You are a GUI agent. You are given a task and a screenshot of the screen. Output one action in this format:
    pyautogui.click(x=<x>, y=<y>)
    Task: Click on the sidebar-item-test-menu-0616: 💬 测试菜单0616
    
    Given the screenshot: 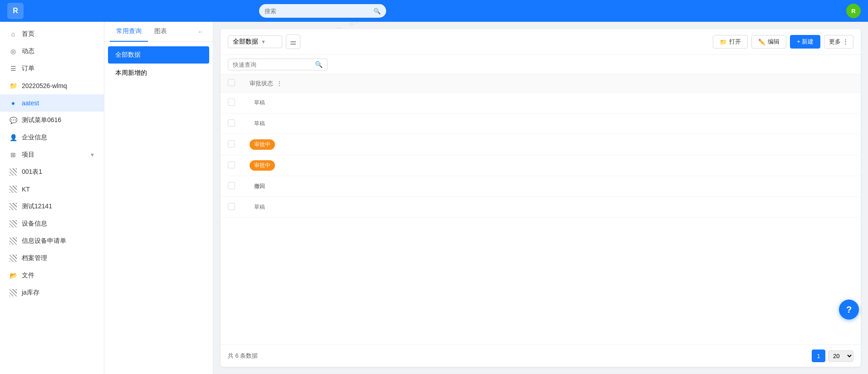 What is the action you would take?
    pyautogui.click(x=52, y=120)
    